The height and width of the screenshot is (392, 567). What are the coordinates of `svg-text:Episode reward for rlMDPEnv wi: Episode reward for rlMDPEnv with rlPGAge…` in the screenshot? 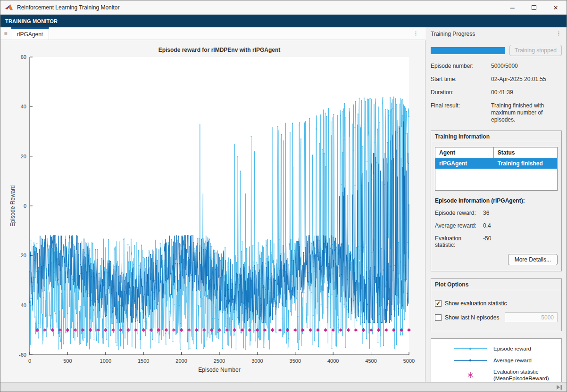 It's located at (220, 50).